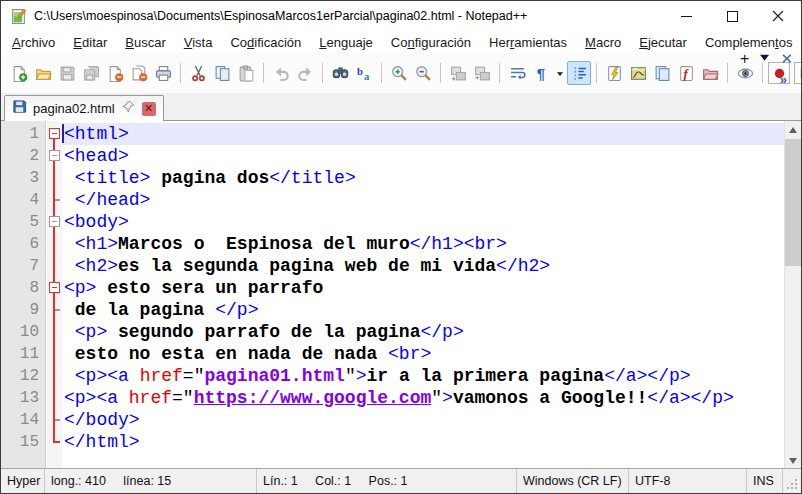 This screenshot has width=802, height=494. I want to click on code-line-11: 11 esto no esta en nada de nada <br>, so click(392, 354).